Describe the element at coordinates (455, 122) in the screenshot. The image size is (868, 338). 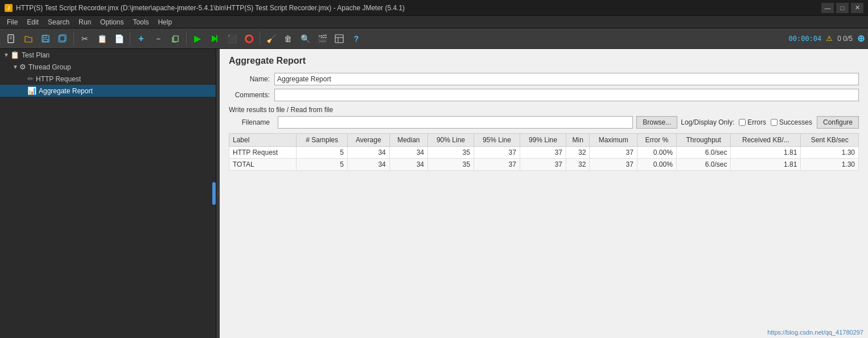
I see `filename-input` at that location.